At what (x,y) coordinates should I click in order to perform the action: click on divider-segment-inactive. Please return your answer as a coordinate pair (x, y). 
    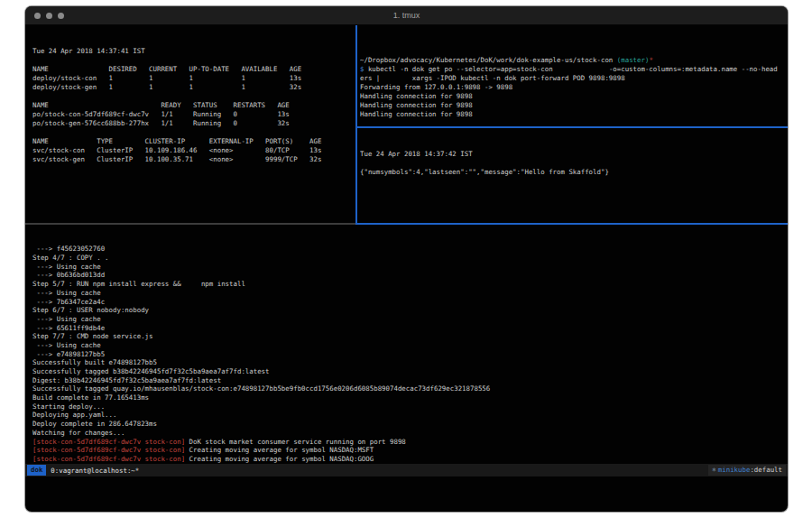
    Looking at the image, I should click on (190, 224).